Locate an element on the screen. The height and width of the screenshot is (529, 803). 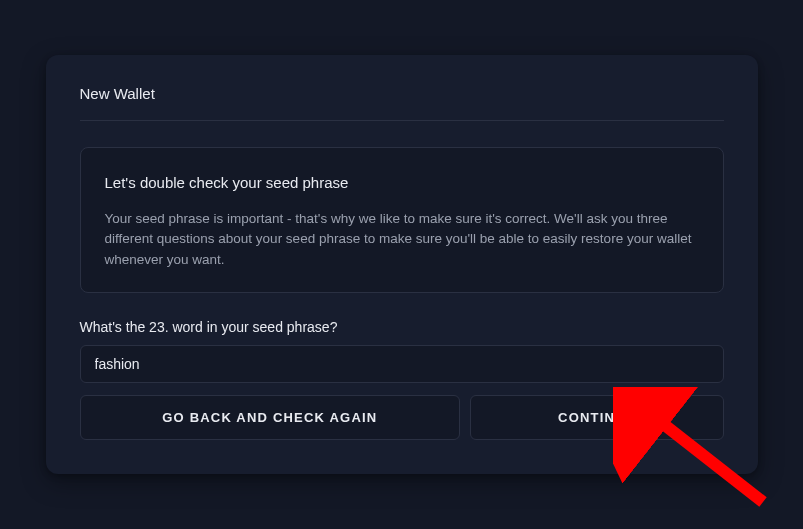
question-label: What's the 23. word in your seed phrase? is located at coordinates (402, 327).